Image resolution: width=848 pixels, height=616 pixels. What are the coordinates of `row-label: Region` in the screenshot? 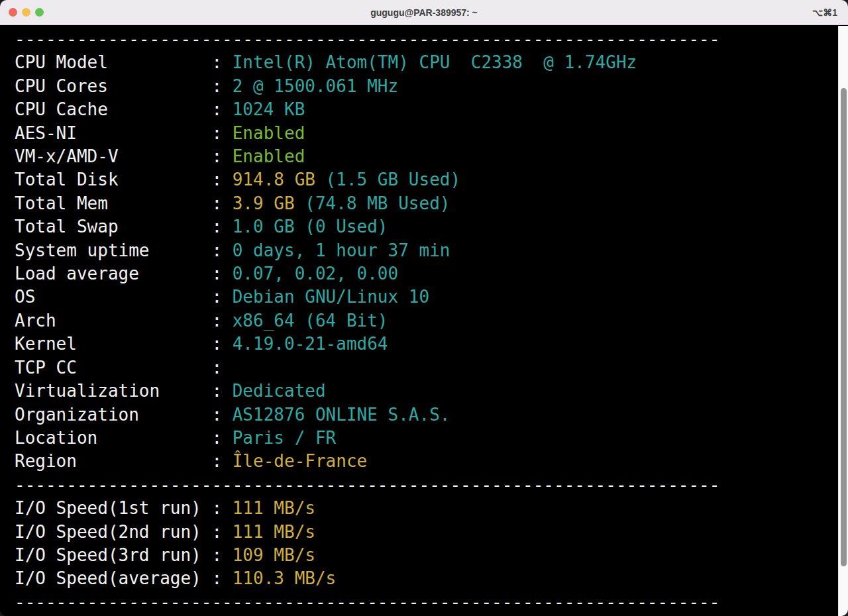 It's located at (113, 461).